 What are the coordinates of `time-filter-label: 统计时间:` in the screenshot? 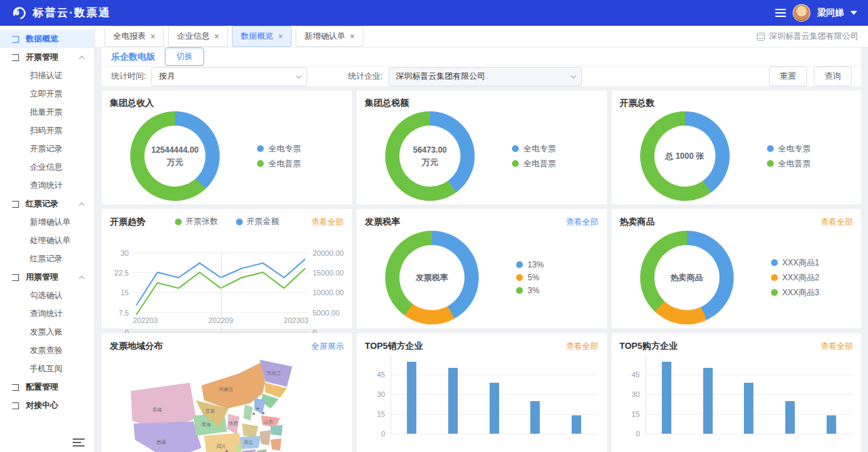 It's located at (129, 76).